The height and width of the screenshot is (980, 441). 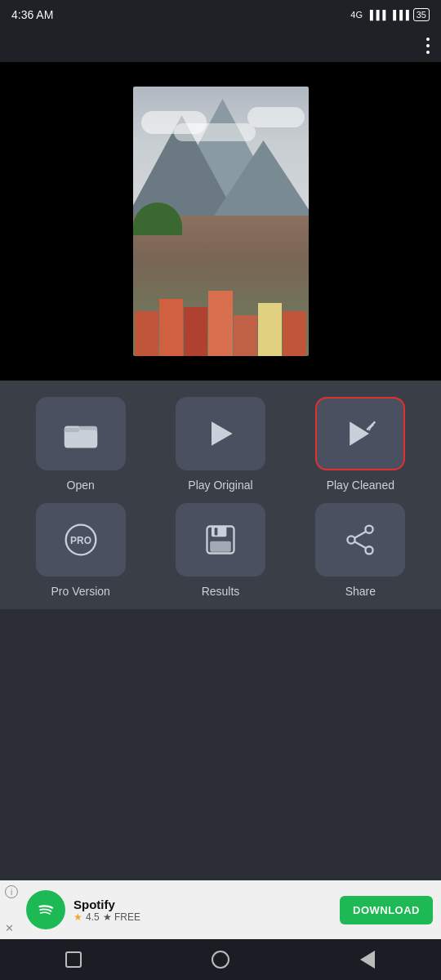 What do you see at coordinates (220, 46) in the screenshot?
I see `menu-bar` at bounding box center [220, 46].